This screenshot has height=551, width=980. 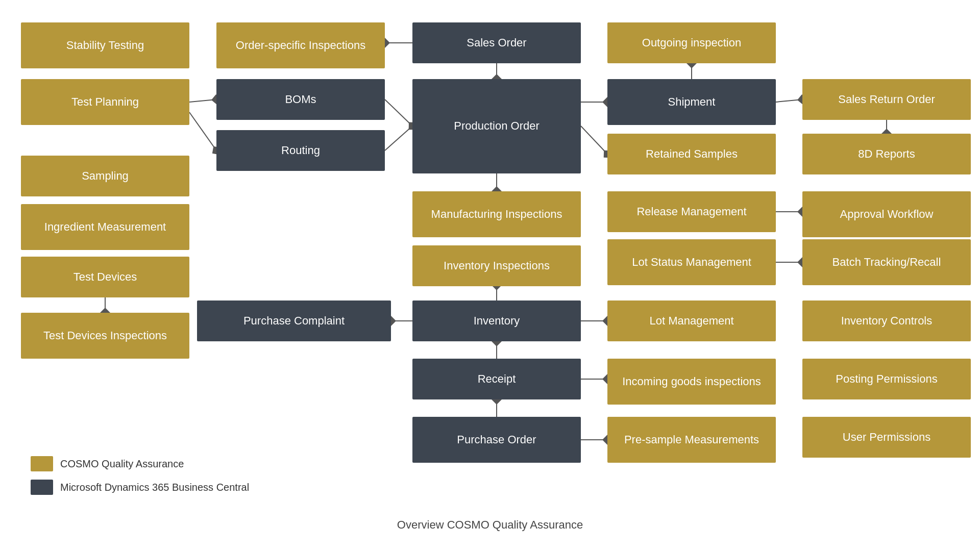 What do you see at coordinates (497, 214) in the screenshot?
I see `manufacturing-inspections-box: Manufacturing Inspections` at bounding box center [497, 214].